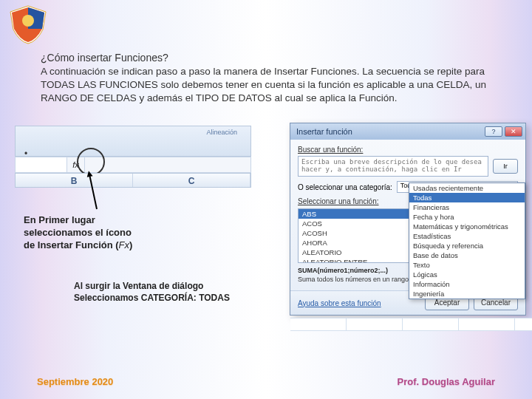 The image size is (532, 399). What do you see at coordinates (192, 180) in the screenshot?
I see `column-header-c: C` at bounding box center [192, 180].